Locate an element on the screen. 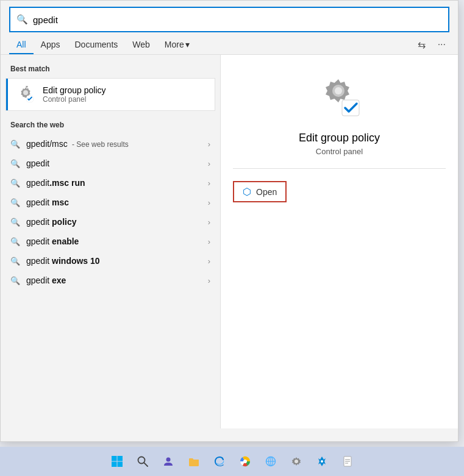 The width and height of the screenshot is (464, 476). tab-documents: Documents is located at coordinates (96, 44).